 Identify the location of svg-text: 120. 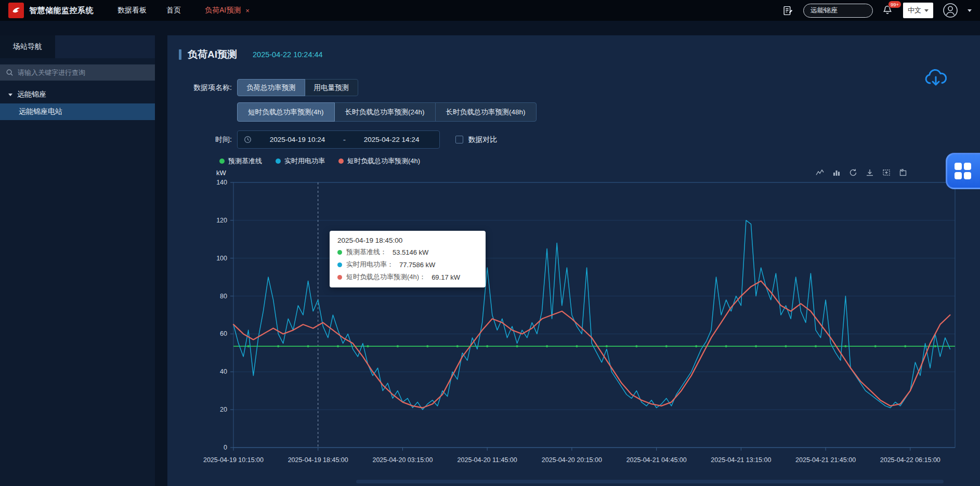
(221, 220).